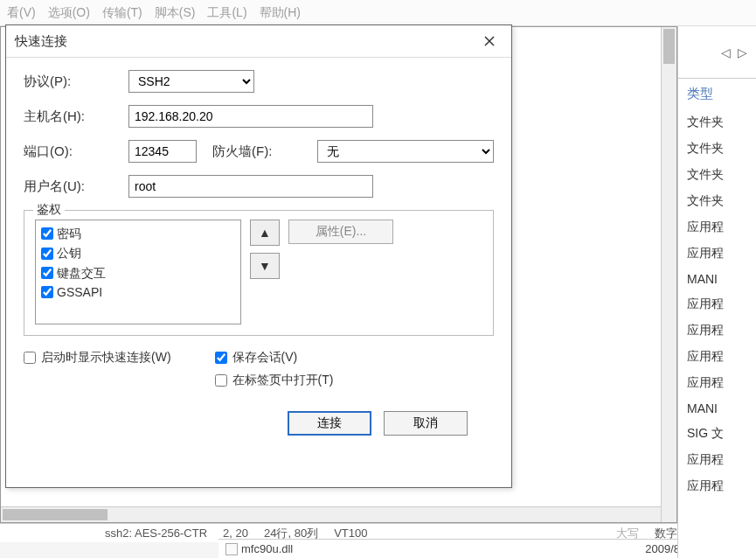  I want to click on status-term: VT100, so click(350, 534).